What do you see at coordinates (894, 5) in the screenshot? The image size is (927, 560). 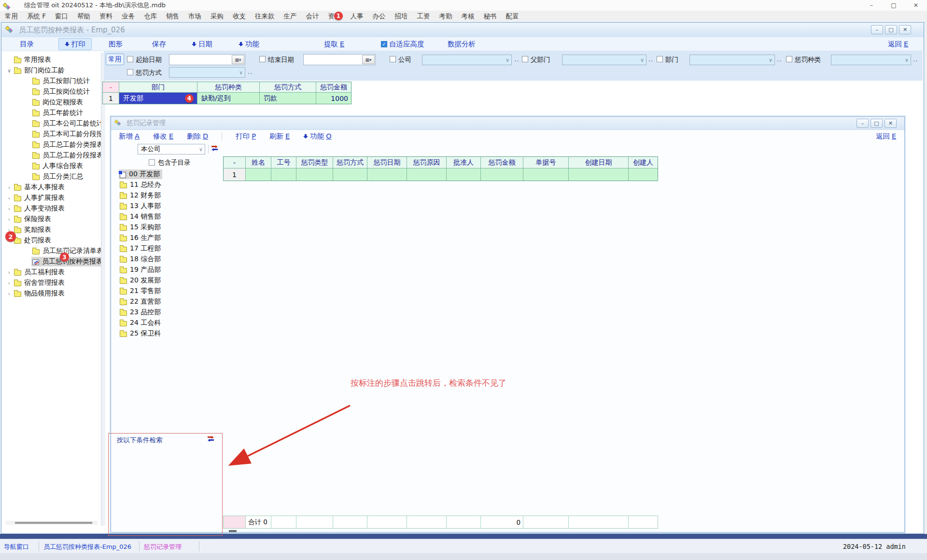 I see `maximize-icon: □` at bounding box center [894, 5].